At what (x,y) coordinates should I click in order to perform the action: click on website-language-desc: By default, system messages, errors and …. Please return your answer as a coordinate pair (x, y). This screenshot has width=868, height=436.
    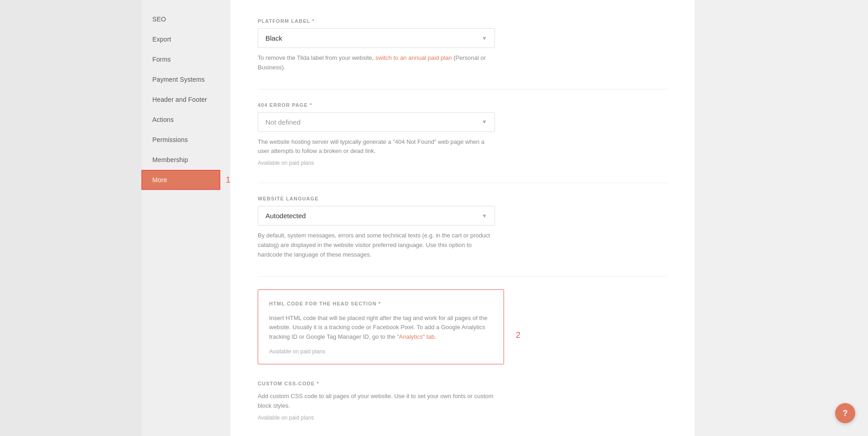
    Looking at the image, I should click on (376, 245).